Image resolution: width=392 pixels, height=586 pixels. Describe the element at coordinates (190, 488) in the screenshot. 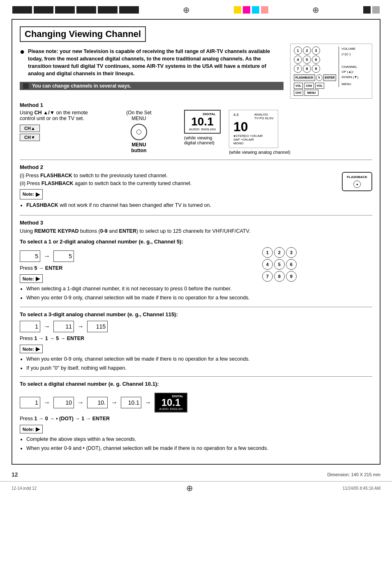

I see `crosshair-bottom: ⊕` at that location.